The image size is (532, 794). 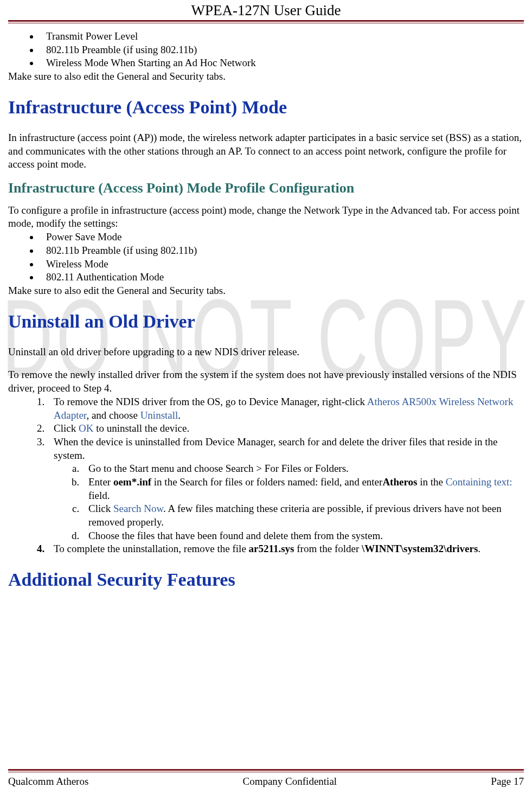 What do you see at coordinates (275, 50) in the screenshot?
I see `intro-bullet-list: Transmit Power Level 802.11b Preamble (i…` at bounding box center [275, 50].